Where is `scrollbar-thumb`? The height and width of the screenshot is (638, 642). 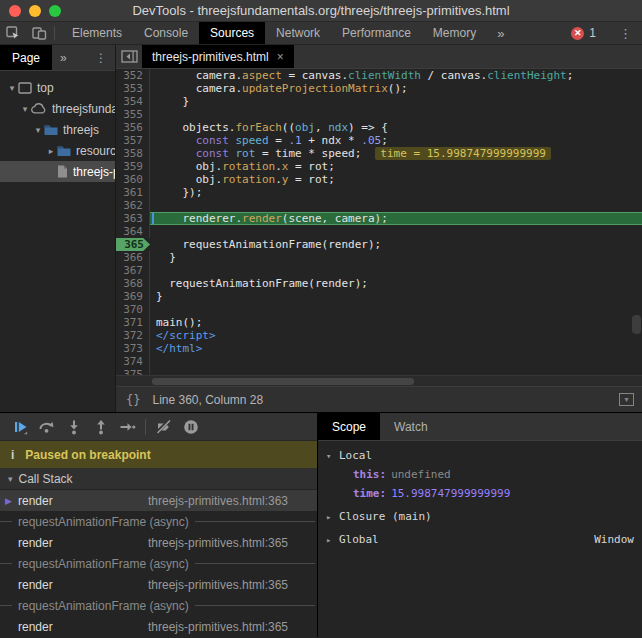 scrollbar-thumb is located at coordinates (283, 382).